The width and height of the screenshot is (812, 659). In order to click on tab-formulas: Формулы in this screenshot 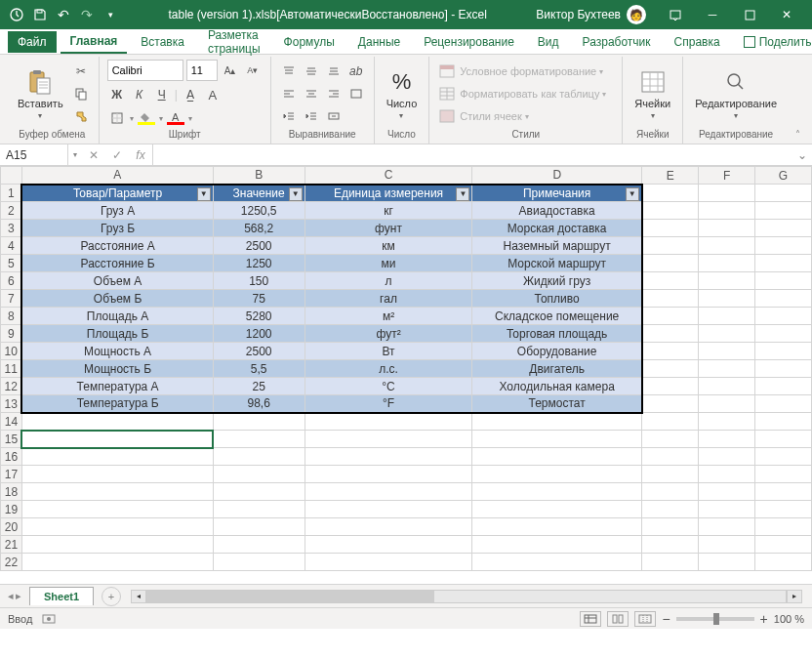, I will do `click(309, 42)`.